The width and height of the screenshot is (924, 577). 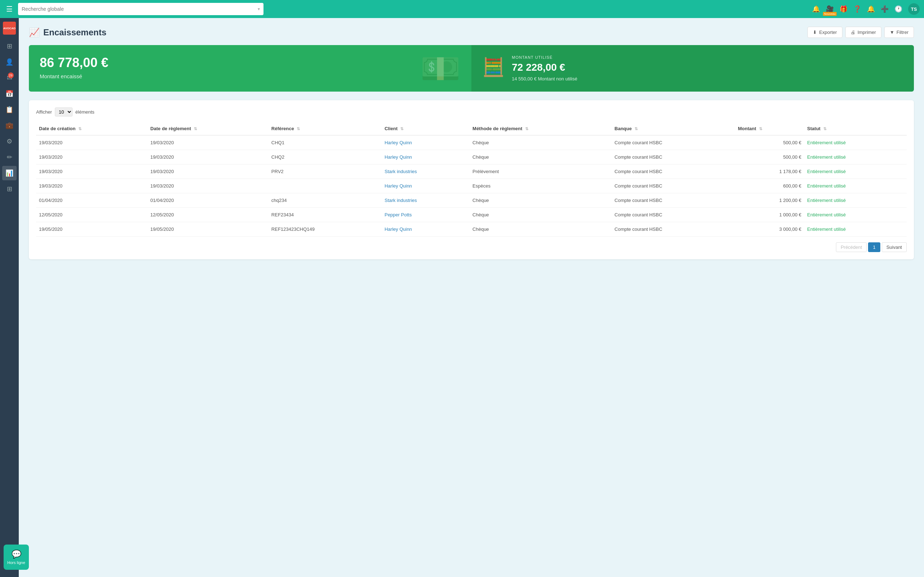 What do you see at coordinates (9, 126) in the screenshot?
I see `sidebar-item-briefcase: 💼` at bounding box center [9, 126].